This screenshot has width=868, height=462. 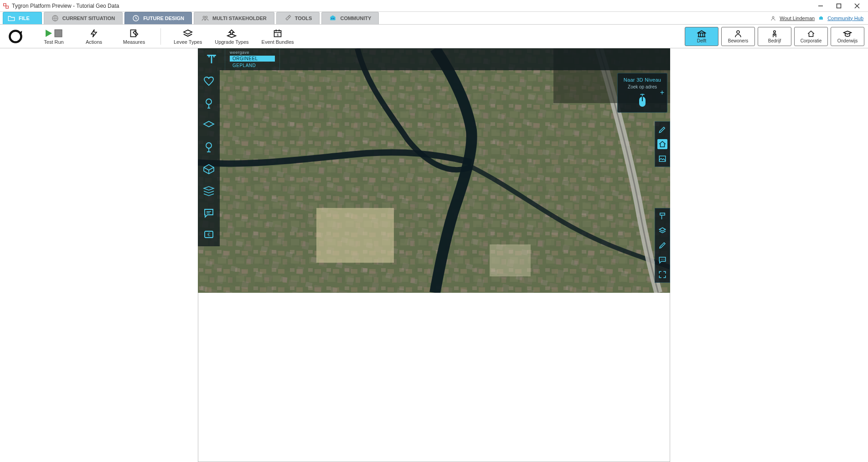 I want to click on fullscreen-tool-icon, so click(x=662, y=275).